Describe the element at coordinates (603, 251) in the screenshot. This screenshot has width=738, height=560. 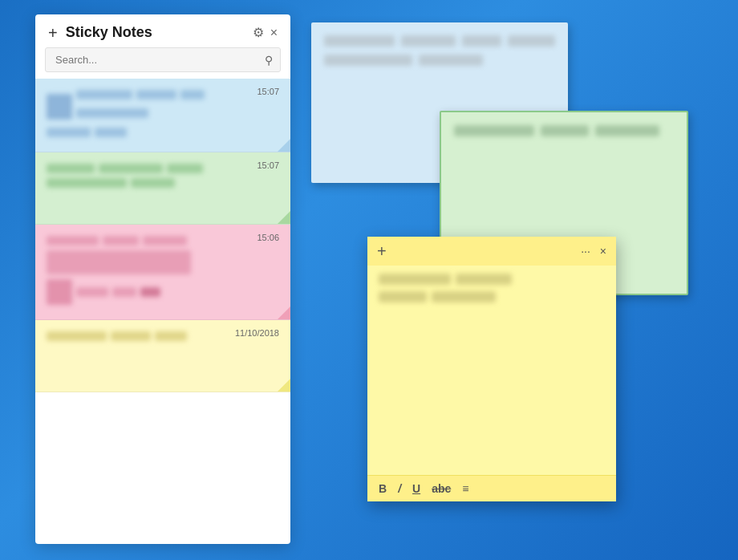
I see `yellow-note-close-button: ×` at that location.